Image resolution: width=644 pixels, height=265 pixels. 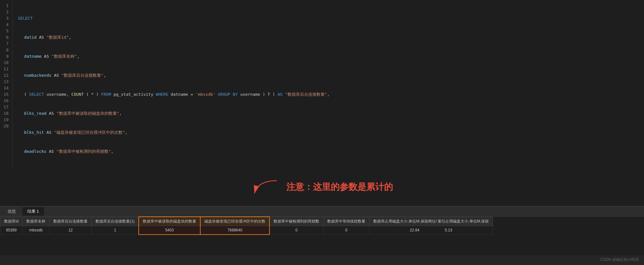 What do you see at coordinates (115, 230) in the screenshot?
I see `cell-connections-1: 1` at bounding box center [115, 230].